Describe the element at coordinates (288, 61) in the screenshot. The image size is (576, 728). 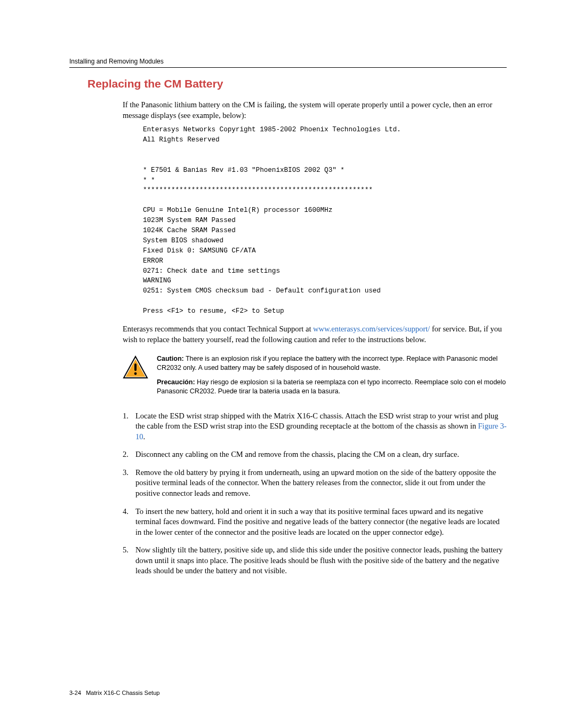
I see `running-header: Installing and Removing Modules` at that location.